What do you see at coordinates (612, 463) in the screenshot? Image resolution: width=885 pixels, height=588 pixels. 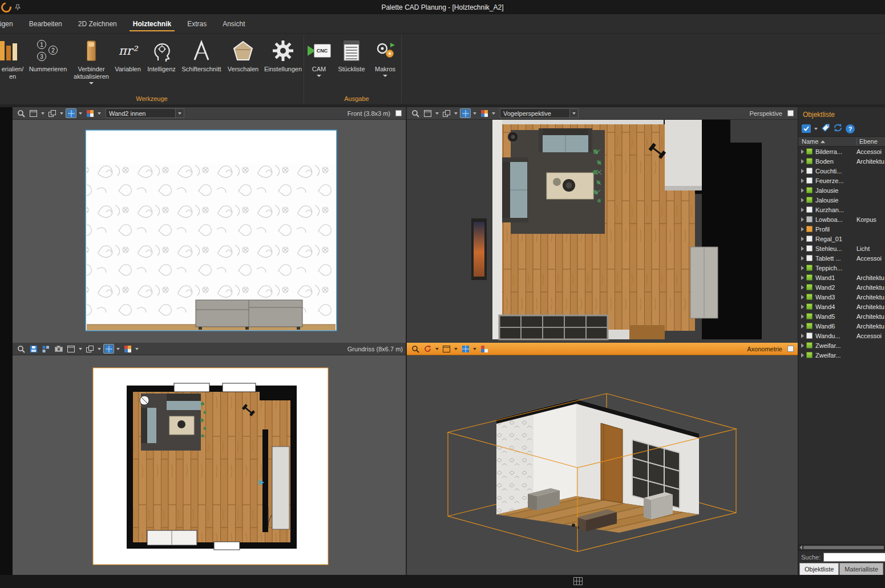 I see `axo-door` at bounding box center [612, 463].